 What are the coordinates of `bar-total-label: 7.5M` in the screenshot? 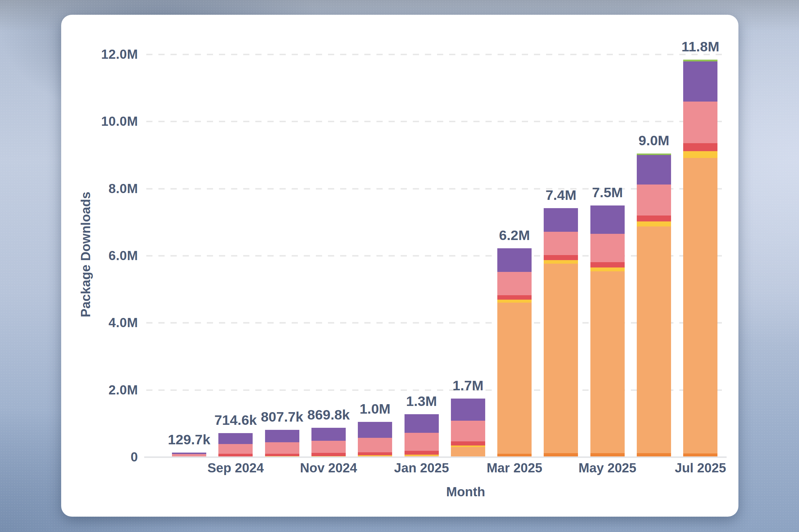 It's located at (607, 192).